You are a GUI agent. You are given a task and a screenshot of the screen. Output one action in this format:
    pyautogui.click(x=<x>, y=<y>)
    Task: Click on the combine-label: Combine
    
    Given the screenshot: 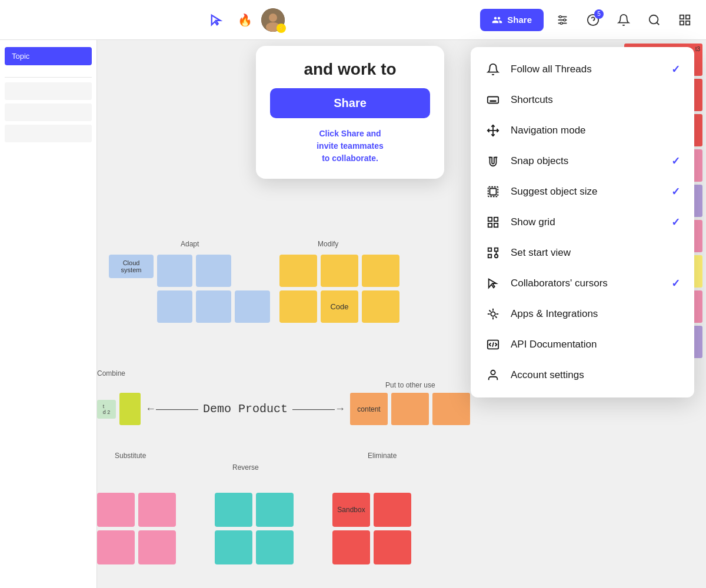 What is the action you would take?
    pyautogui.click(x=111, y=373)
    